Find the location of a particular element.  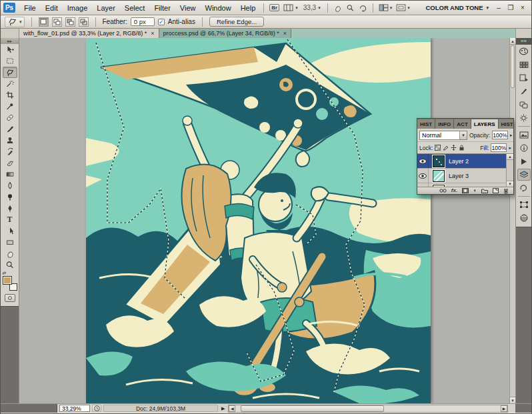

rotate-view-button is located at coordinates (363, 8).